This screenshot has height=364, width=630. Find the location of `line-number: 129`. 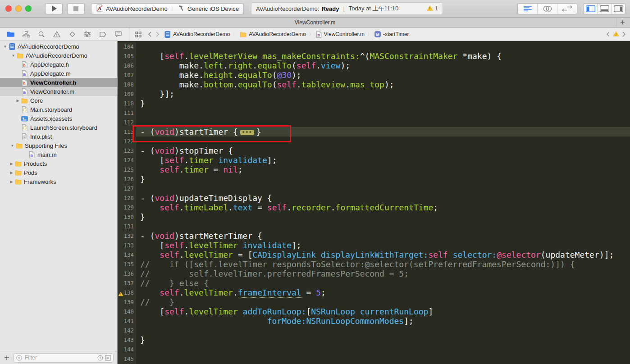

line-number: 129 is located at coordinates (127, 207).